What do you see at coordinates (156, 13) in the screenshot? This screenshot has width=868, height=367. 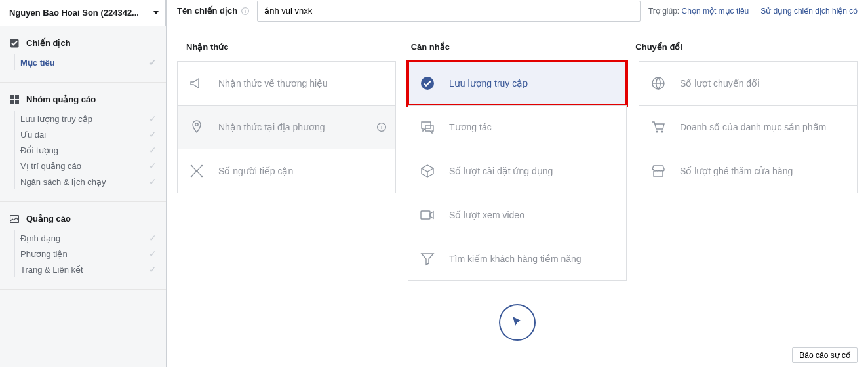 I see `chevron-down-icon` at bounding box center [156, 13].